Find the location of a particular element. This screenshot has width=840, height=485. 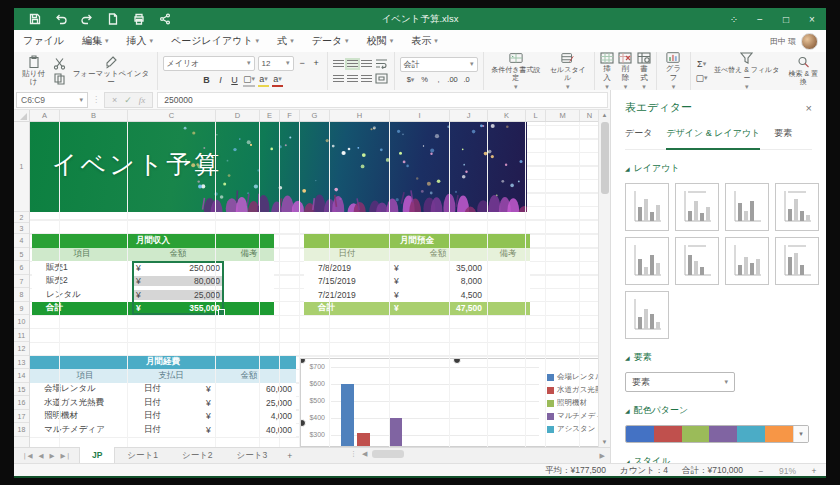

align-middle-button is located at coordinates (352, 64).